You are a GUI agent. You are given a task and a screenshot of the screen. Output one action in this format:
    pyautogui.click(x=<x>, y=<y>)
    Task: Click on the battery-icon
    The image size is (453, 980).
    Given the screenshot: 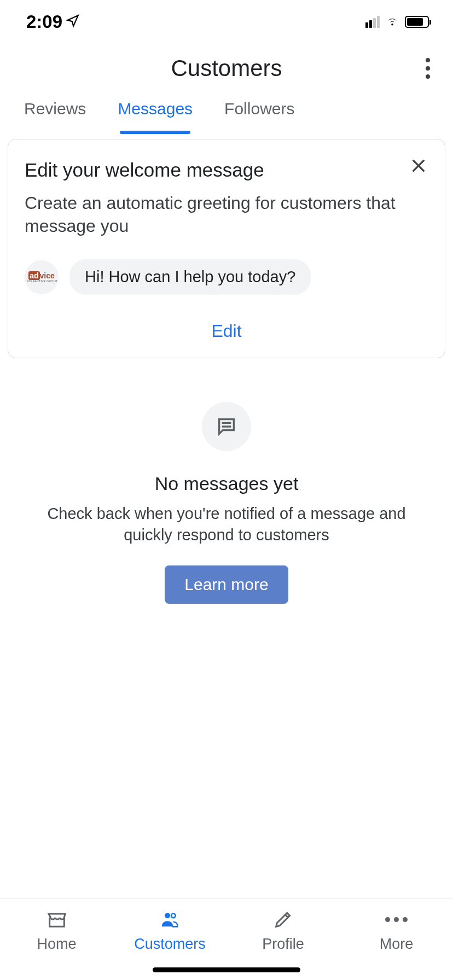 What is the action you would take?
    pyautogui.click(x=418, y=22)
    